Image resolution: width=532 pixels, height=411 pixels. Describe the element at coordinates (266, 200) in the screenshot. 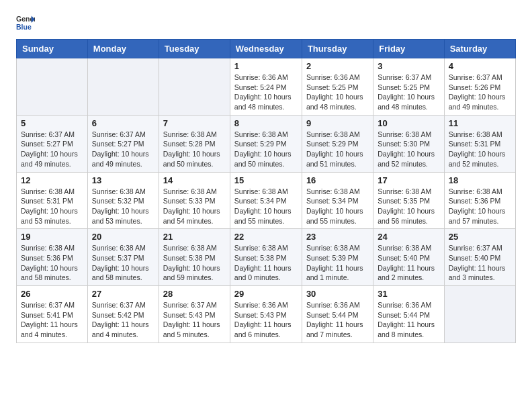

I see `week-row-3: 12Sunrise: 6:38 AMSunset: 5:31 PMDayligh…` at that location.